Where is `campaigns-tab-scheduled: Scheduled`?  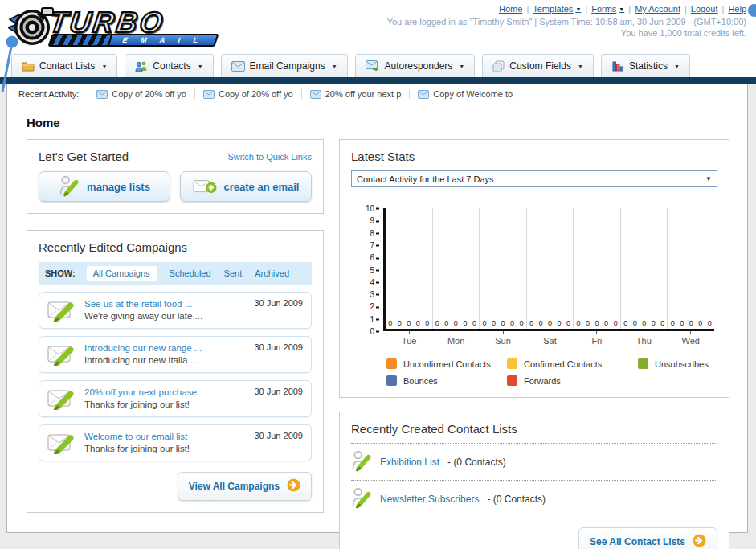 campaigns-tab-scheduled: Scheduled is located at coordinates (190, 273).